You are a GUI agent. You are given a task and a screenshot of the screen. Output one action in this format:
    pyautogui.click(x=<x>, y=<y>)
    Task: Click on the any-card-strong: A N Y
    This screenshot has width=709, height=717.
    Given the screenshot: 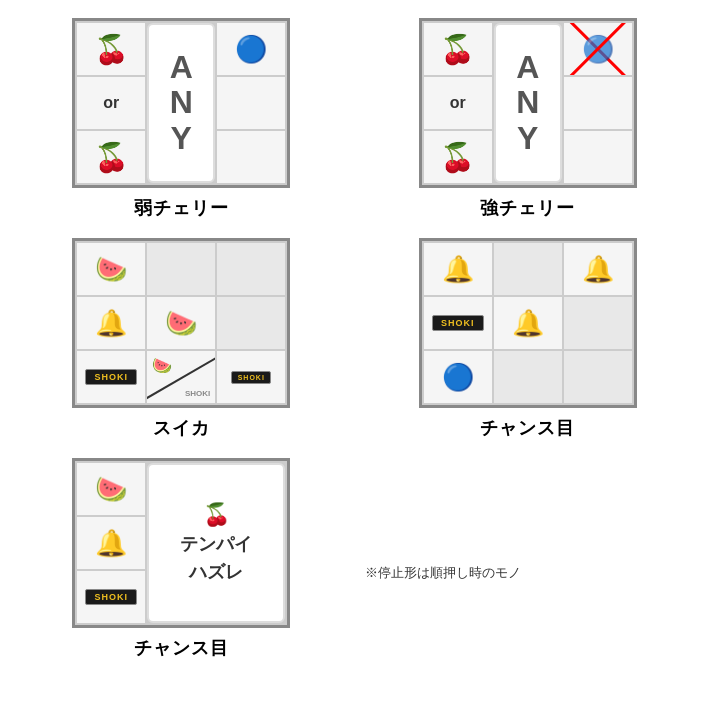 What is the action you would take?
    pyautogui.click(x=528, y=103)
    